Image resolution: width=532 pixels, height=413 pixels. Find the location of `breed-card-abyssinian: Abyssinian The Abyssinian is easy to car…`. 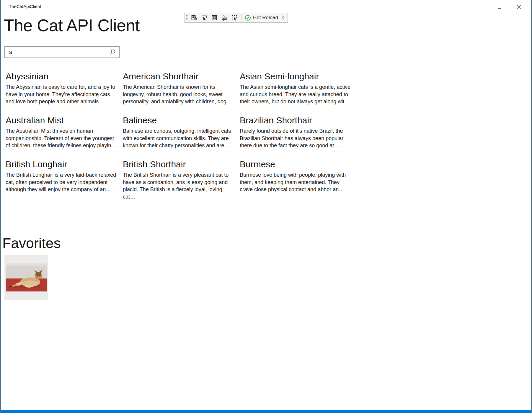

breed-card-abyssinian: Abyssinian The Abyssinian is easy to car… is located at coordinates (64, 93).